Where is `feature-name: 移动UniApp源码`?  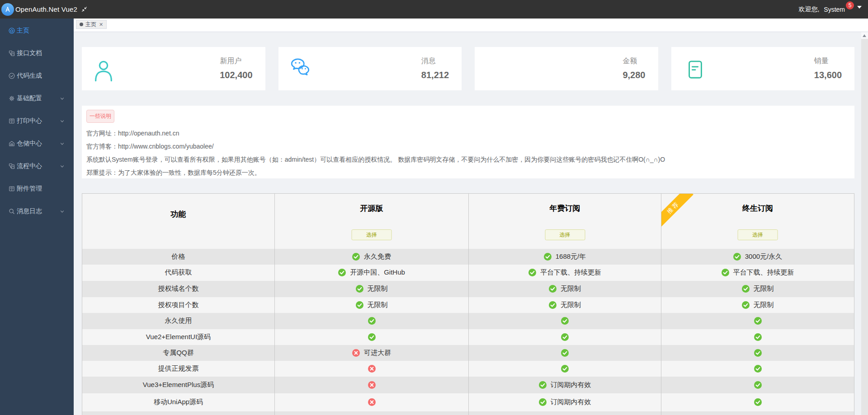
feature-name: 移动UniApp源码 is located at coordinates (179, 402).